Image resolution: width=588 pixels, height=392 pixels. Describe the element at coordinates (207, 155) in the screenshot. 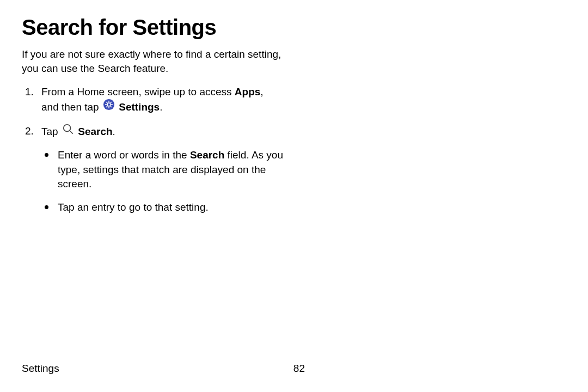

I see `substep-1-search-bold: Search` at that location.